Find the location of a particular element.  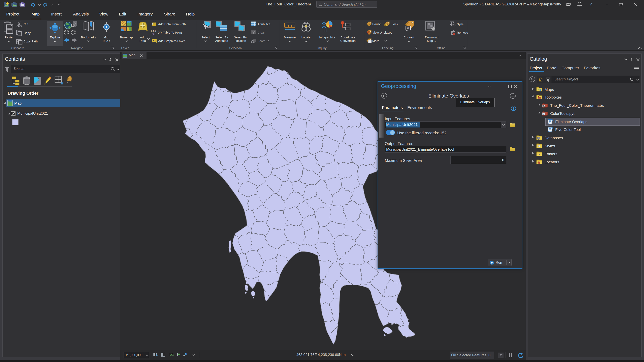

svg-text: A is located at coordinates (408, 28).